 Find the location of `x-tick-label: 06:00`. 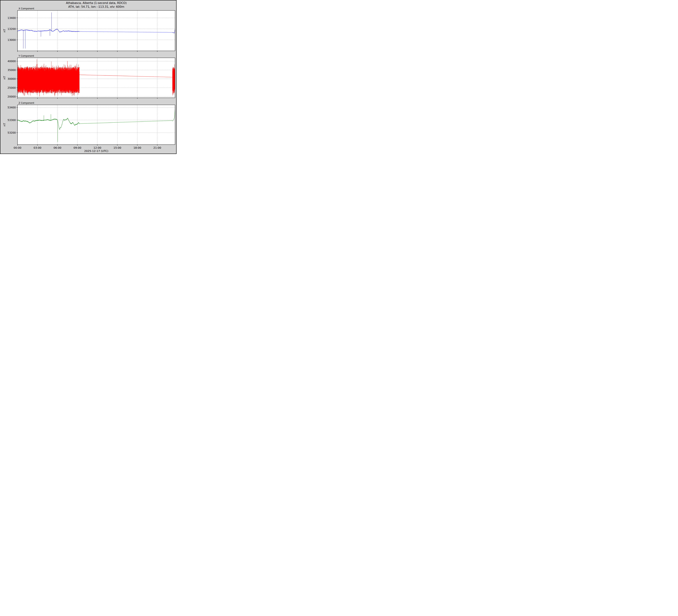

x-tick-label: 06:00 is located at coordinates (58, 148).